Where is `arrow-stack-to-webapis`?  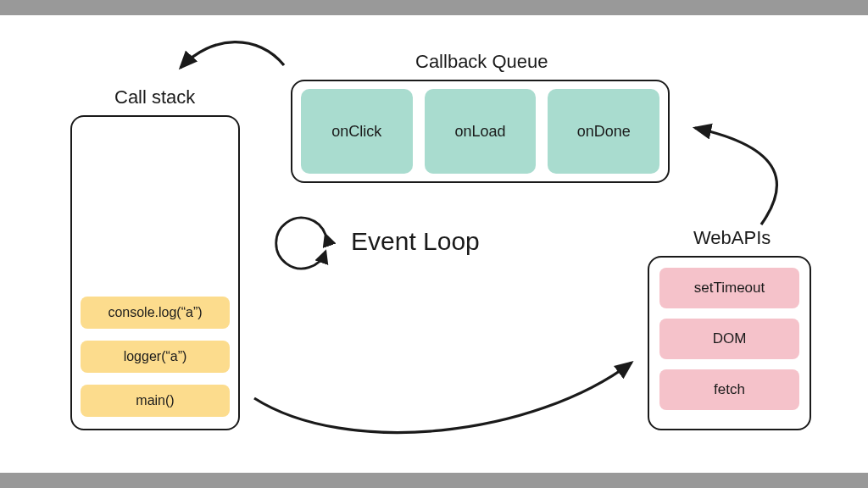
arrow-stack-to-webapis is located at coordinates (445, 407).